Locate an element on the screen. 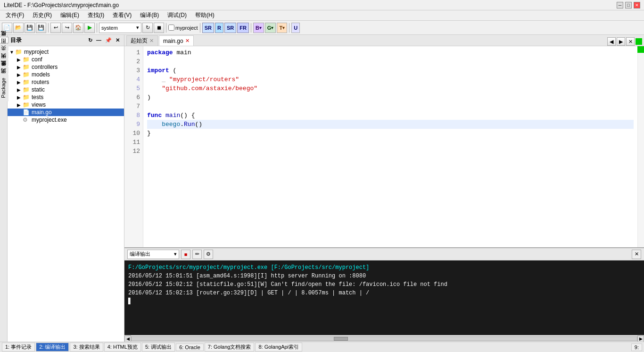 The height and width of the screenshot is (352, 644). folder-icon-controllers: 📁 is located at coordinates (26, 67).